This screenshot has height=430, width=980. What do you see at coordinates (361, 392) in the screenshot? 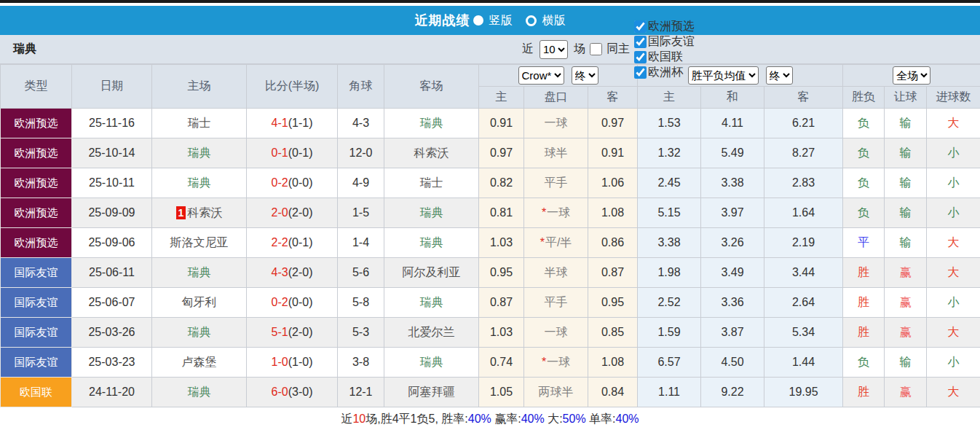
I see `corner-cell: 12-1` at bounding box center [361, 392].